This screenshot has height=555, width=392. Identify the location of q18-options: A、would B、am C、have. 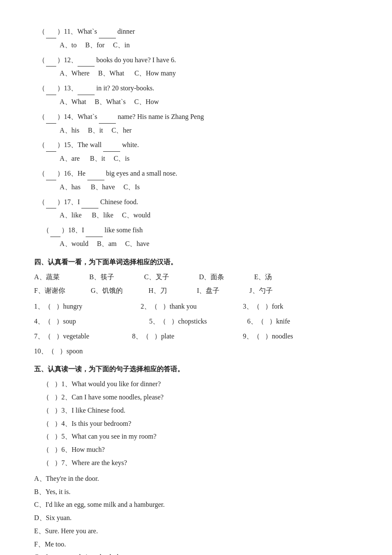
(196, 244).